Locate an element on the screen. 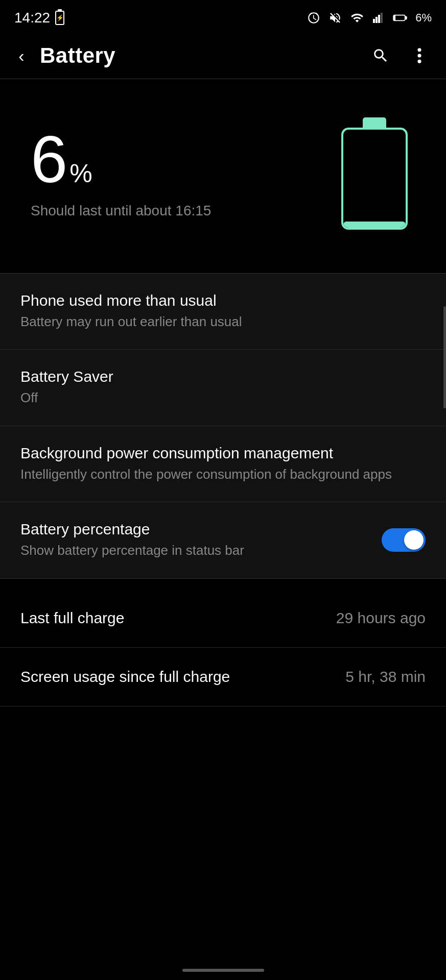 The height and width of the screenshot is (980, 446). screen-usage-value: 5 hr, 38 min is located at coordinates (385, 677).